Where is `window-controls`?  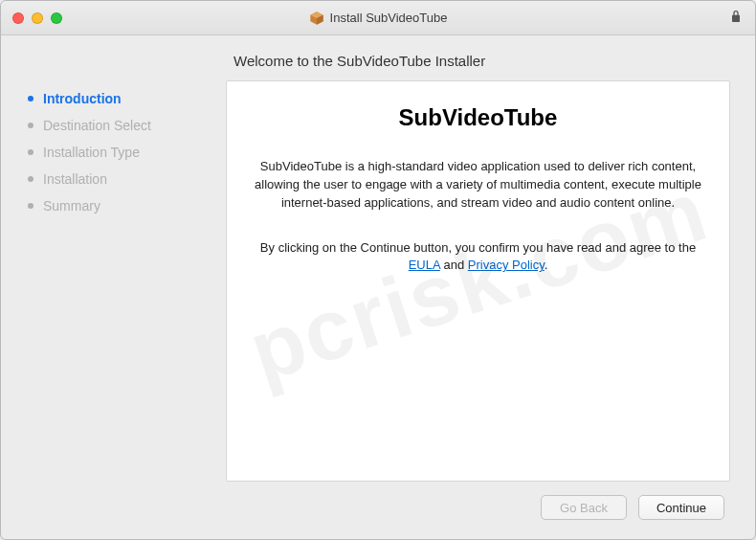 window-controls is located at coordinates (37, 18).